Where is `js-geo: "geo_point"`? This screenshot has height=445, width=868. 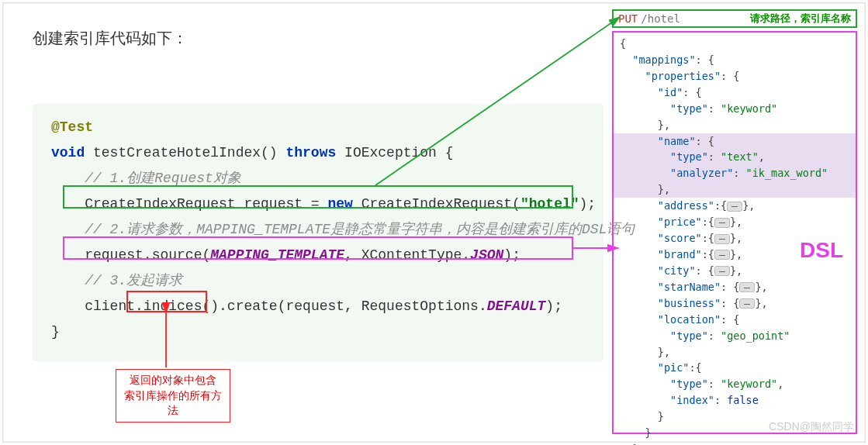
js-geo: "geo_point" is located at coordinates (756, 336).